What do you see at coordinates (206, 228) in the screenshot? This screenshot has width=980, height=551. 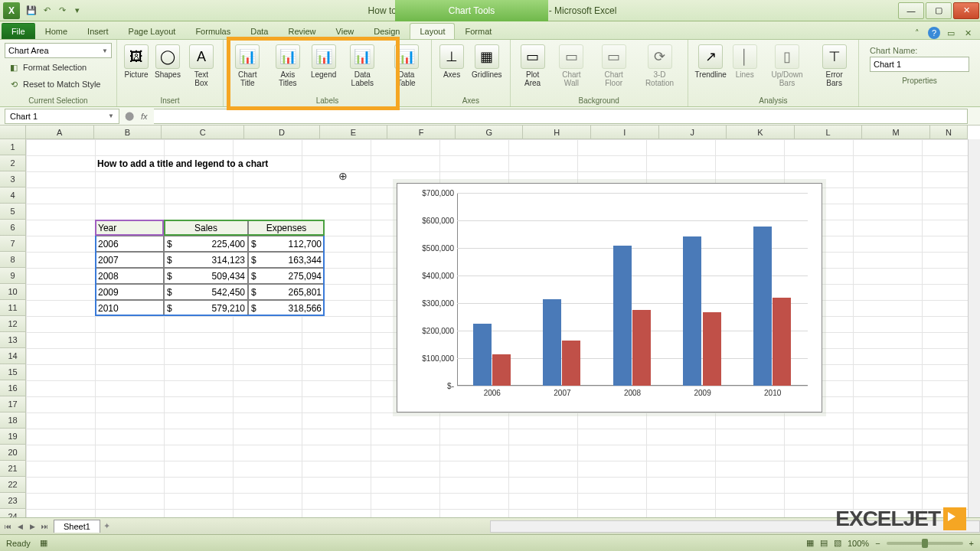 I see `cell: Sales` at bounding box center [206, 228].